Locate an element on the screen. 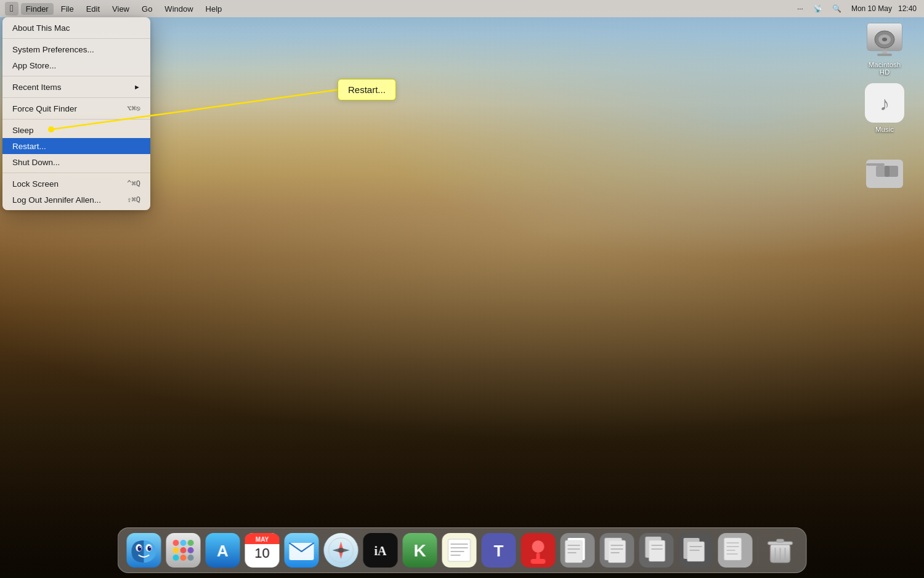 Image resolution: width=924 pixels, height=578 pixels. menubar-go: Go is located at coordinates (147, 9).